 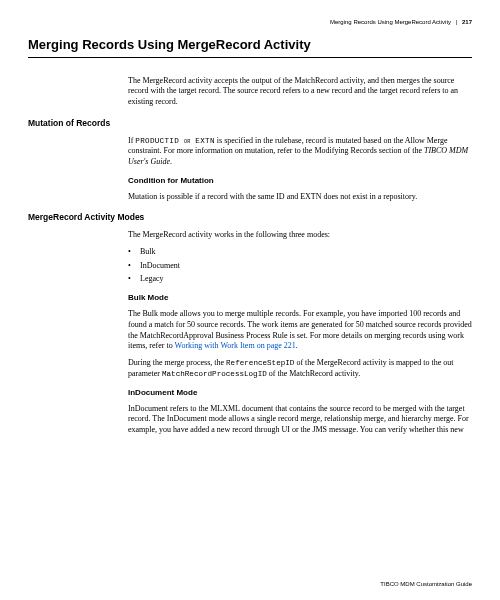 What do you see at coordinates (250, 124) in the screenshot?
I see `mutation-heading: Mutation of Records` at bounding box center [250, 124].